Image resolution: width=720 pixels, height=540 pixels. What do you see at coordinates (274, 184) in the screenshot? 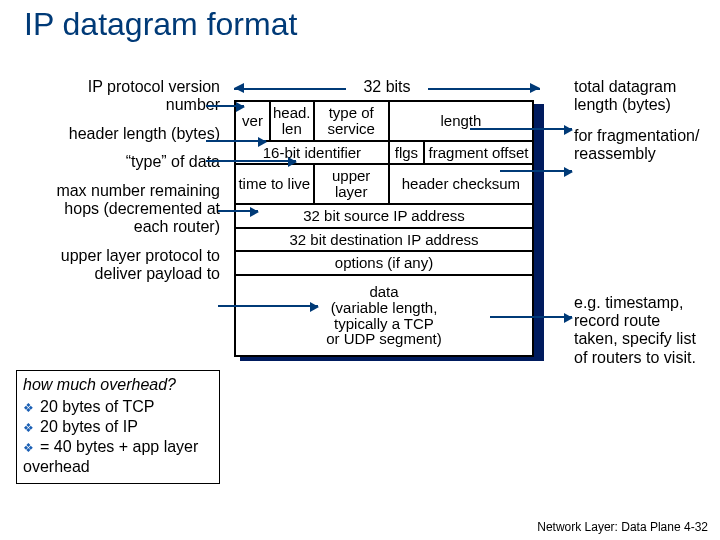
I see `cell-ttl: time to live` at bounding box center [274, 184].